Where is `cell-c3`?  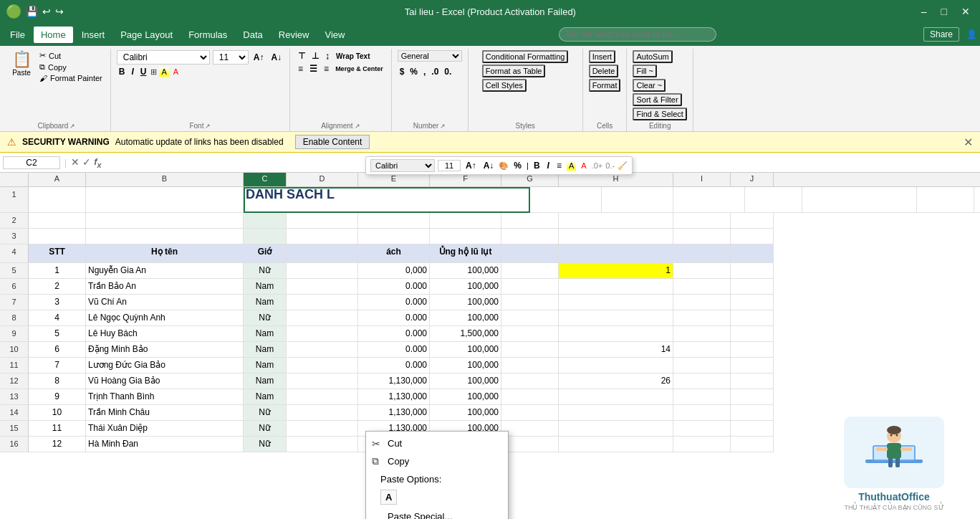
cell-c3 is located at coordinates (265, 237).